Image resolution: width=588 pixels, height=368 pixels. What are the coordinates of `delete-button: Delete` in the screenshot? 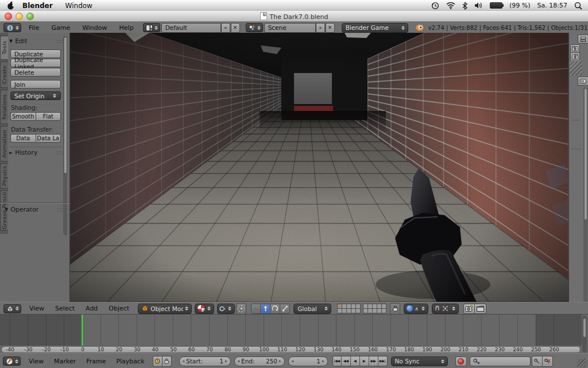 It's located at (36, 72).